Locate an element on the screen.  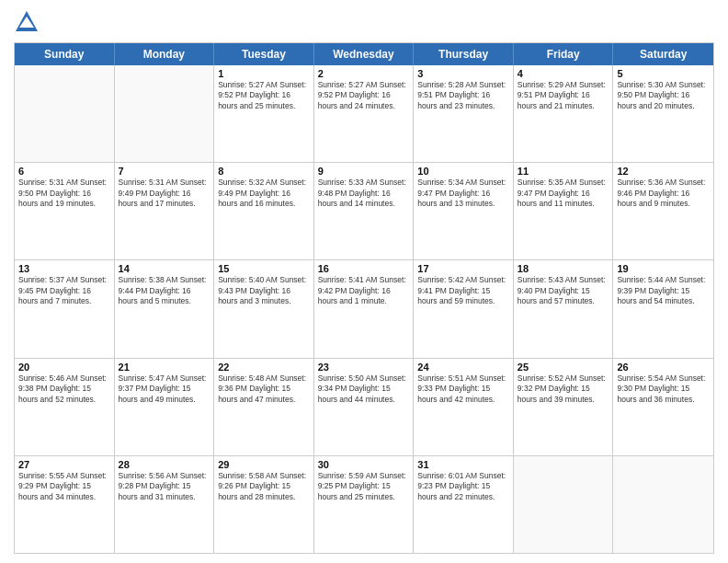
day-number: 11 is located at coordinates (563, 171).